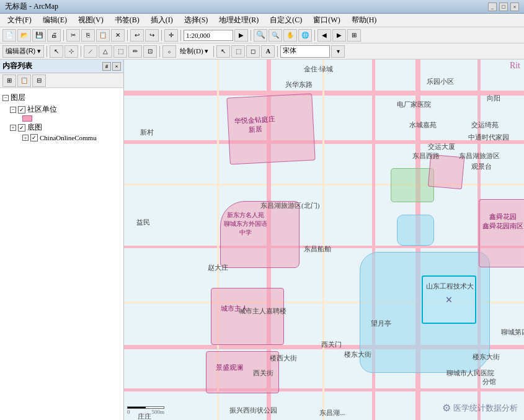 Image resolution: width=524 pixels, height=420 pixels. What do you see at coordinates (62, 132) in the screenshot?
I see `layer2-group: + ✓ 底图 + ✓ ChinaOnlineCommu` at bounding box center [62, 132].